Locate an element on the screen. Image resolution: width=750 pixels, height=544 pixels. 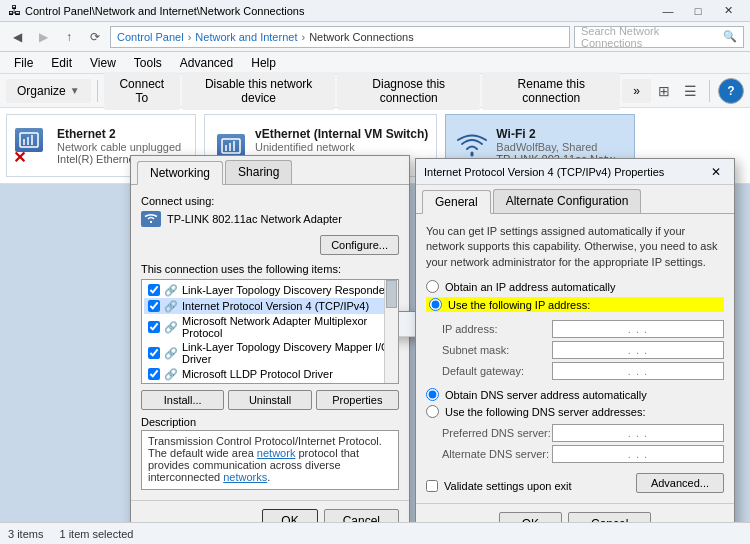
up-button: ↑ is located at coordinates (69, 37).